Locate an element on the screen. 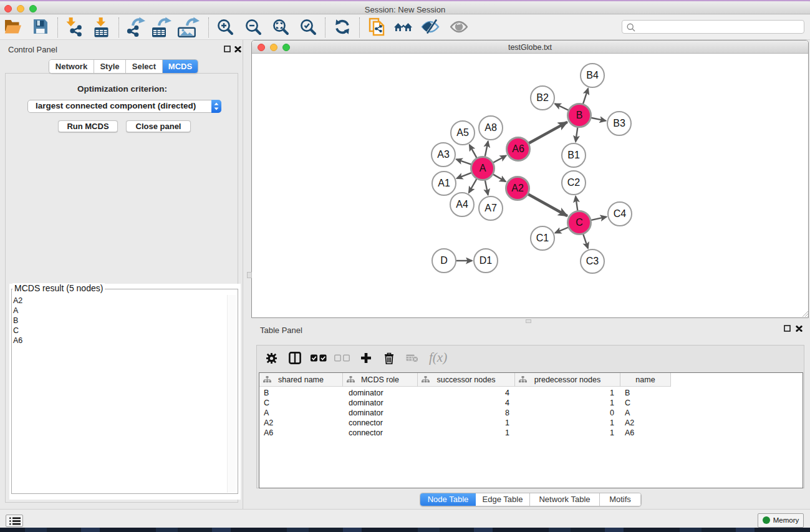 The height and width of the screenshot is (532, 810). svg-text: B is located at coordinates (580, 115).